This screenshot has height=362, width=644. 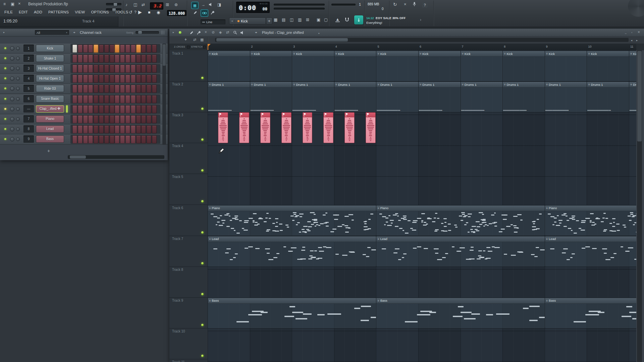 What do you see at coordinates (337, 20) in the screenshot?
I see `wizard-hat-icon: ▲` at bounding box center [337, 20].